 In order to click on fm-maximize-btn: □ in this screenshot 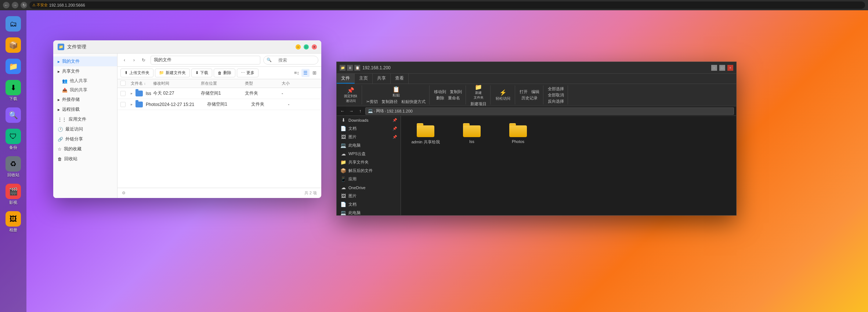, I will do `click(306, 47)`.